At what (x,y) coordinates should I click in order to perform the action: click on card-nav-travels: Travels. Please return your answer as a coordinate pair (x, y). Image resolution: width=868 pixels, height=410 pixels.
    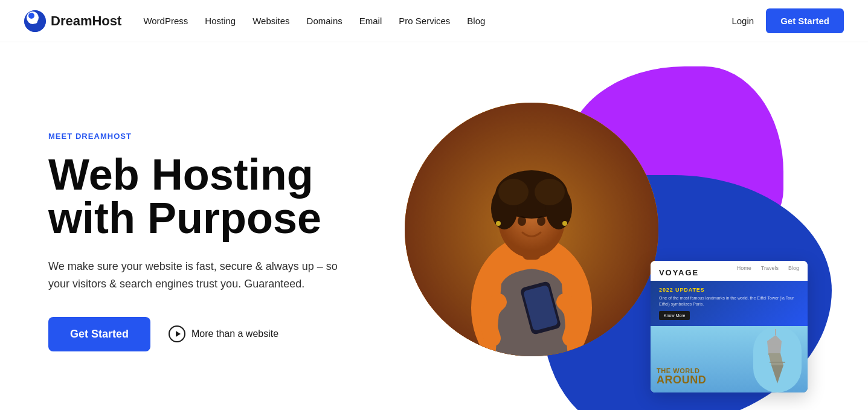
    Looking at the image, I should click on (770, 268).